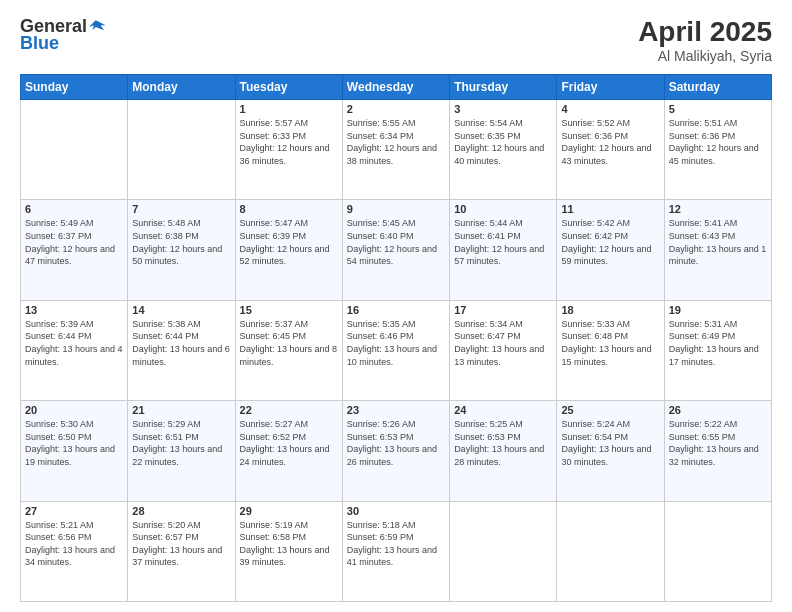  What do you see at coordinates (74, 410) in the screenshot?
I see `day-number: 20` at bounding box center [74, 410].